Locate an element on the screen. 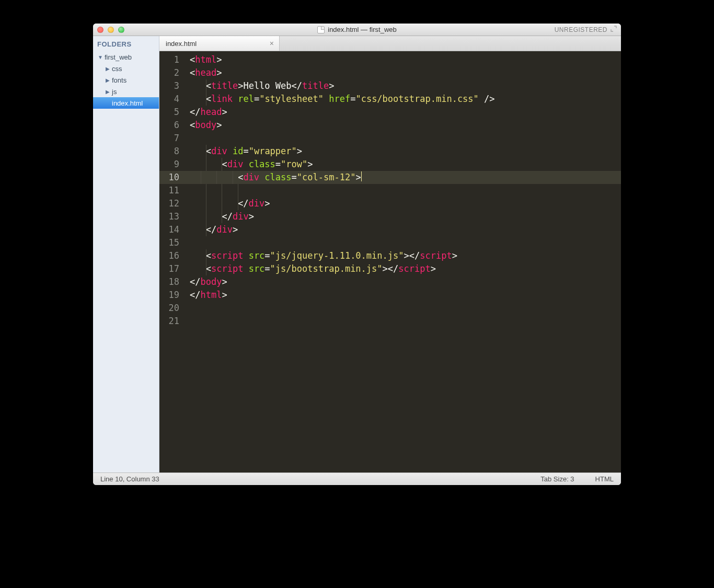  gutter-line: 16 is located at coordinates (172, 256).